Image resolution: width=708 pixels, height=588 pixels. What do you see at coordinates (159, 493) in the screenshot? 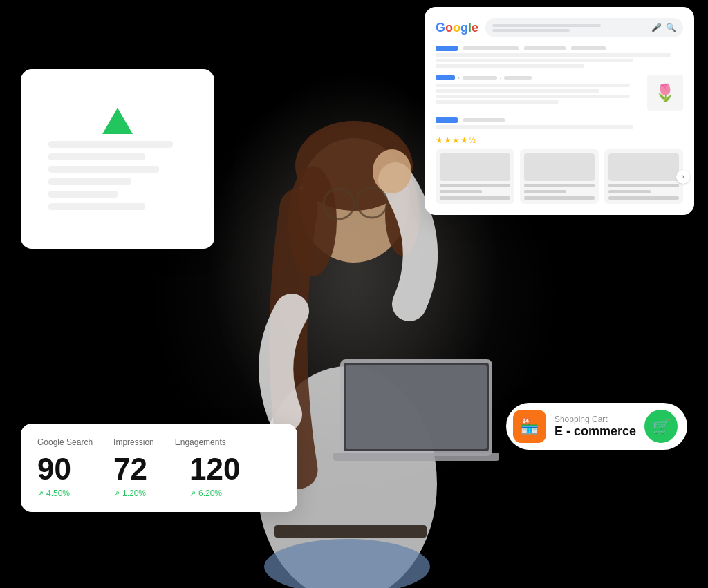
I see `analytics-trends: ↗ 4.50% ↗ 1.20% ↗ 6.20%` at bounding box center [159, 493].